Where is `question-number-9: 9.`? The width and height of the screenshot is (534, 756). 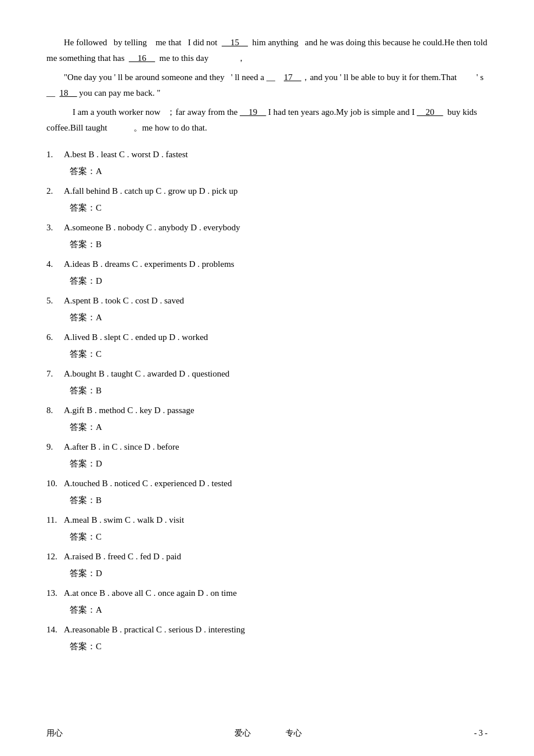
question-number-9: 9. is located at coordinates (55, 447).